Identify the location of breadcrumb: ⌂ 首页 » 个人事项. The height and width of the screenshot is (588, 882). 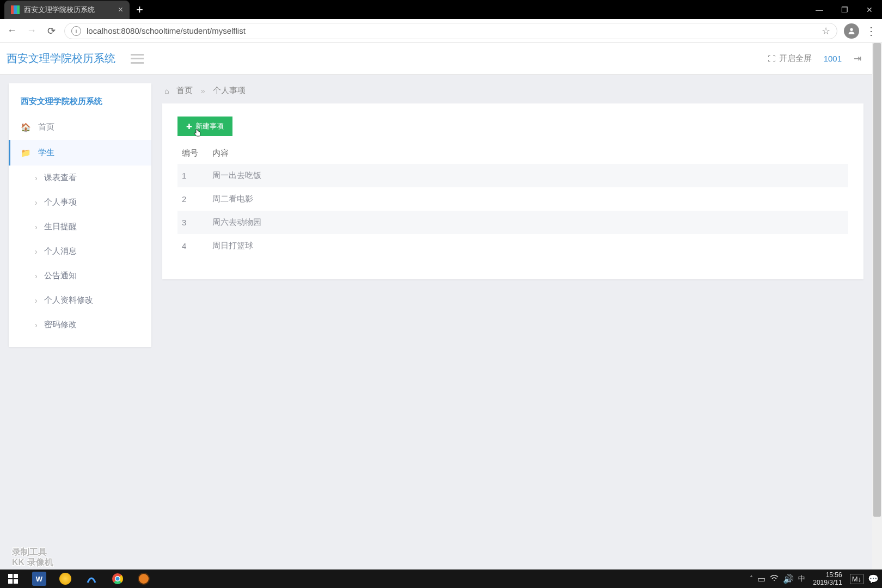
(513, 94).